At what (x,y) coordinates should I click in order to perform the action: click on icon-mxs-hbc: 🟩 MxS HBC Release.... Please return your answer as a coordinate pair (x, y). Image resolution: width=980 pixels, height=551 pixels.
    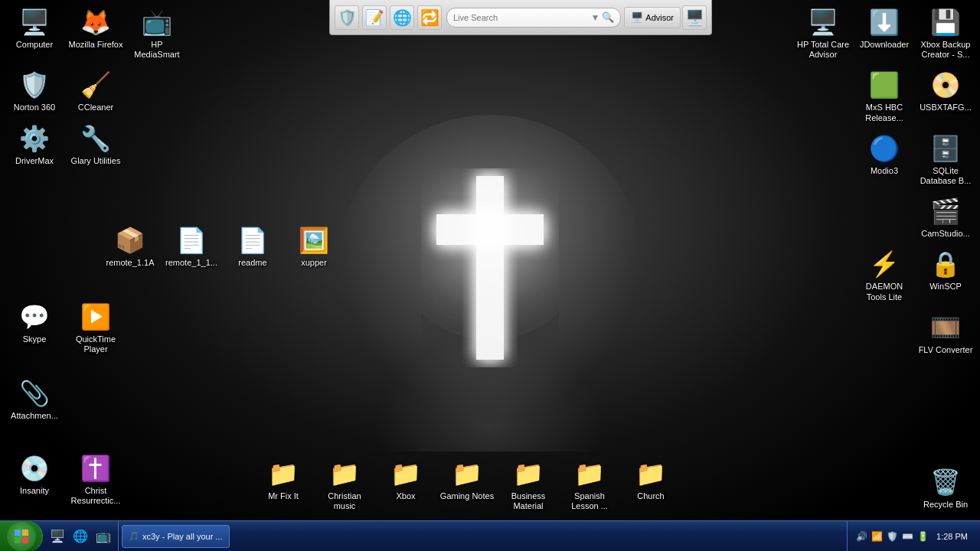
    Looking at the image, I should click on (884, 96).